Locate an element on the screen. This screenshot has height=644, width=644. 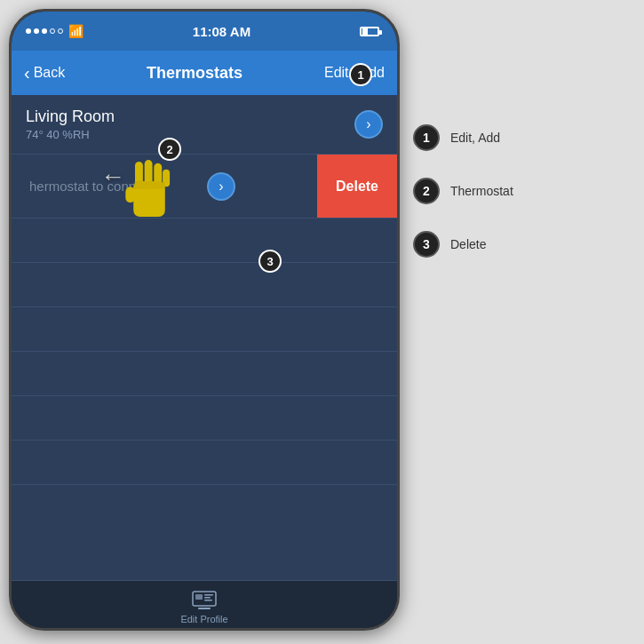
callout-item-1: 1 Edit, Add is located at coordinates (522, 138).